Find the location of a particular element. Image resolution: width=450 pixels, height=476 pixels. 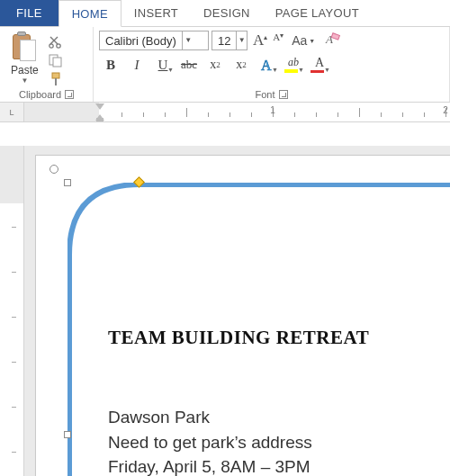

vertical-ruler is located at coordinates (13, 311).